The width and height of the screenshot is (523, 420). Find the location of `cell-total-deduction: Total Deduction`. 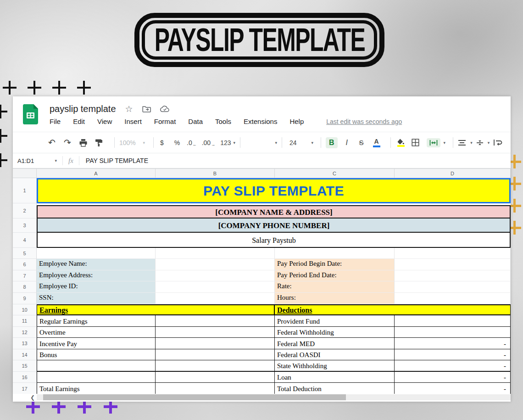

cell-total-deduction: Total Deduction is located at coordinates (335, 388).